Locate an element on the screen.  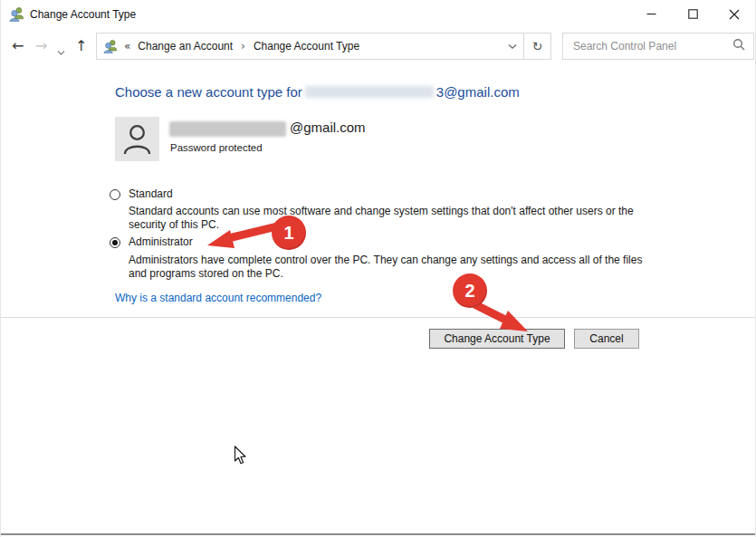
breadcrumb-item-change-account-type: Change Account Type is located at coordinates (306, 46).